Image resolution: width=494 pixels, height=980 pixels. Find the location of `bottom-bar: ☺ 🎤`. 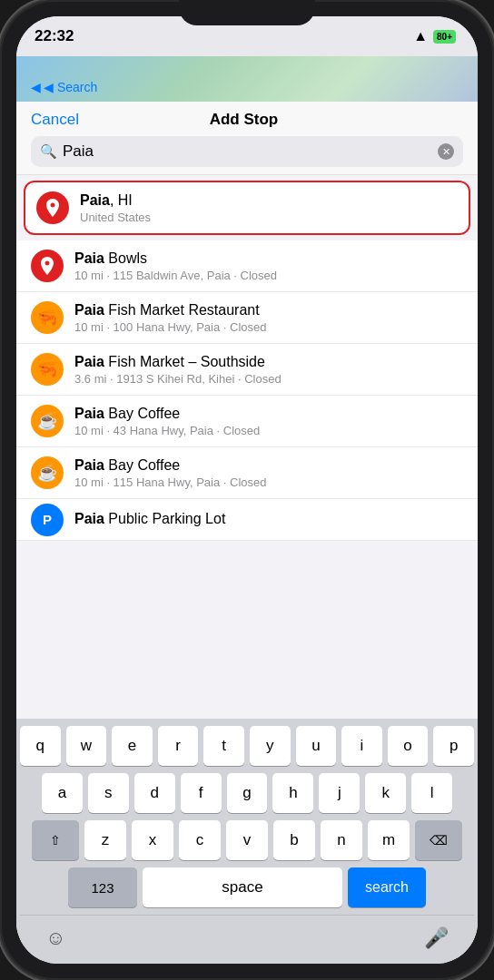

bottom-bar: ☺ 🎤 is located at coordinates (247, 937).